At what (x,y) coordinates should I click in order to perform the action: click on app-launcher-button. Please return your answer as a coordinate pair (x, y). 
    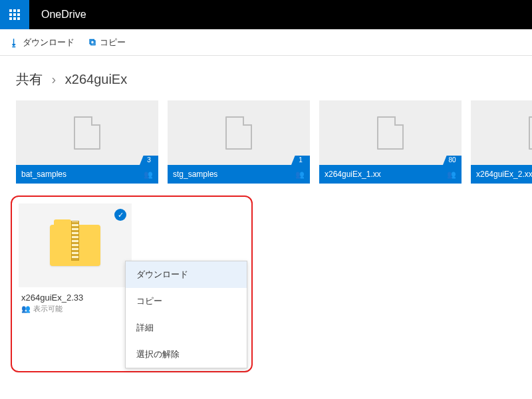
    Looking at the image, I should click on (15, 15).